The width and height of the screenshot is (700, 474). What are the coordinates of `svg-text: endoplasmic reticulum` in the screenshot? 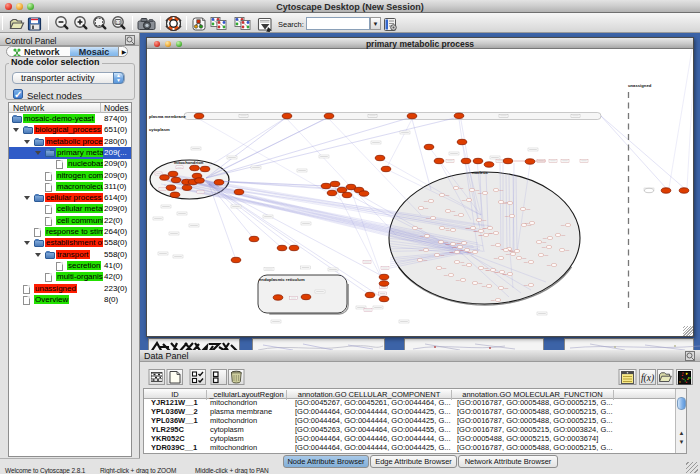 It's located at (282, 280).